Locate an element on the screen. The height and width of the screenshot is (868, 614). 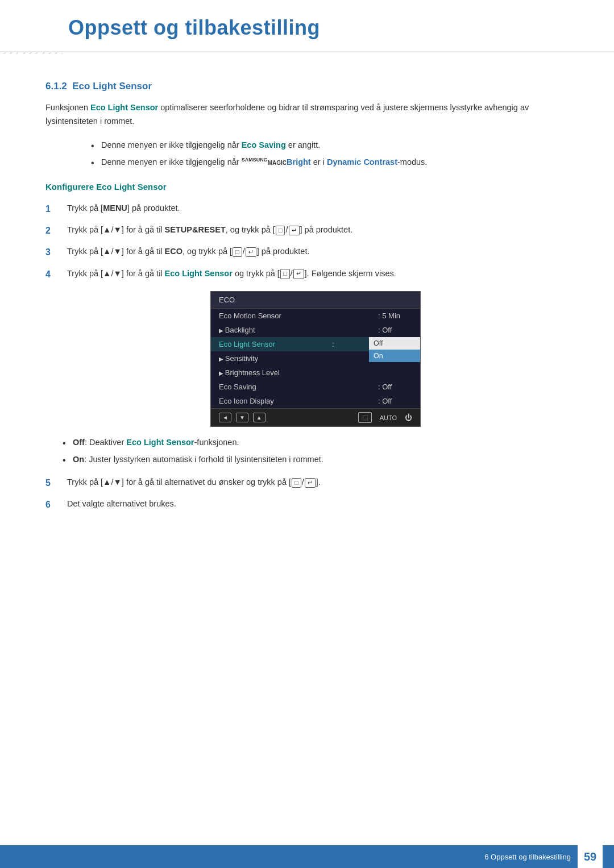
eco-menu-item-saving: Eco Saving : Off is located at coordinates (316, 387).